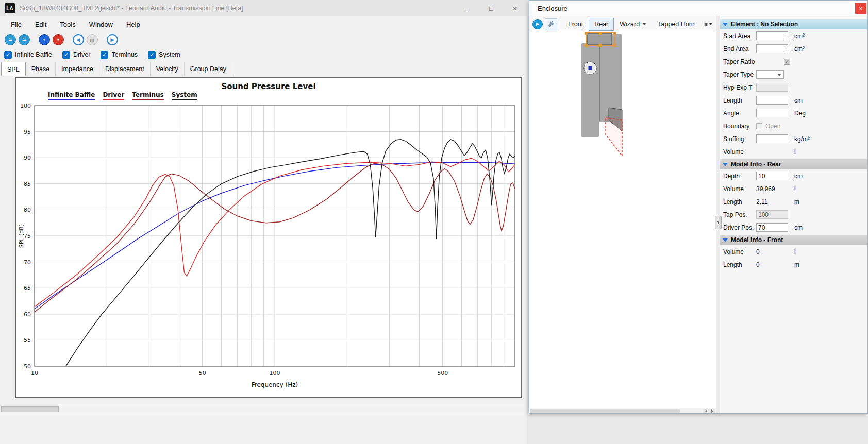 The height and width of the screenshot is (444, 868). What do you see at coordinates (164, 55) in the screenshot?
I see `checkbox-system: ✓System` at bounding box center [164, 55].